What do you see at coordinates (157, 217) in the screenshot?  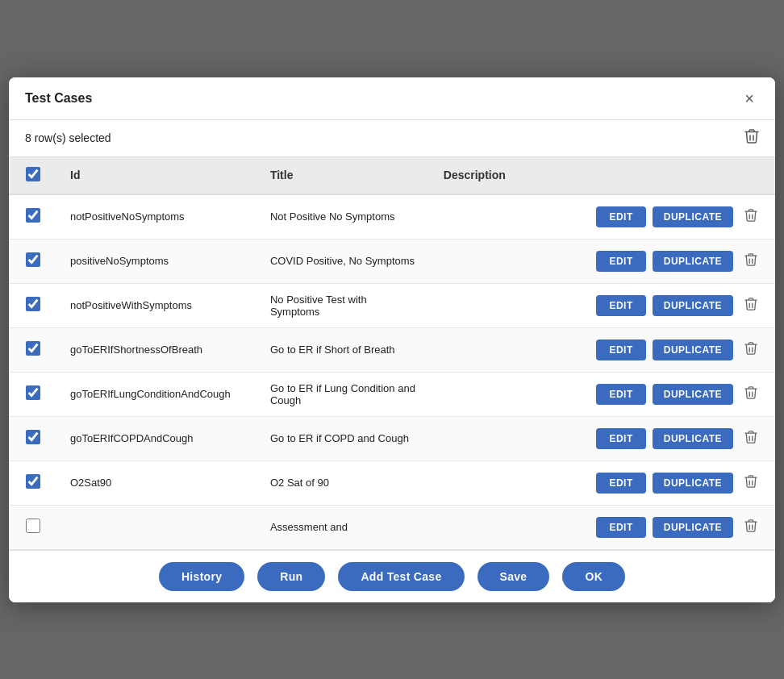 I see `row-id: notPositiveNoSymptoms` at bounding box center [157, 217].